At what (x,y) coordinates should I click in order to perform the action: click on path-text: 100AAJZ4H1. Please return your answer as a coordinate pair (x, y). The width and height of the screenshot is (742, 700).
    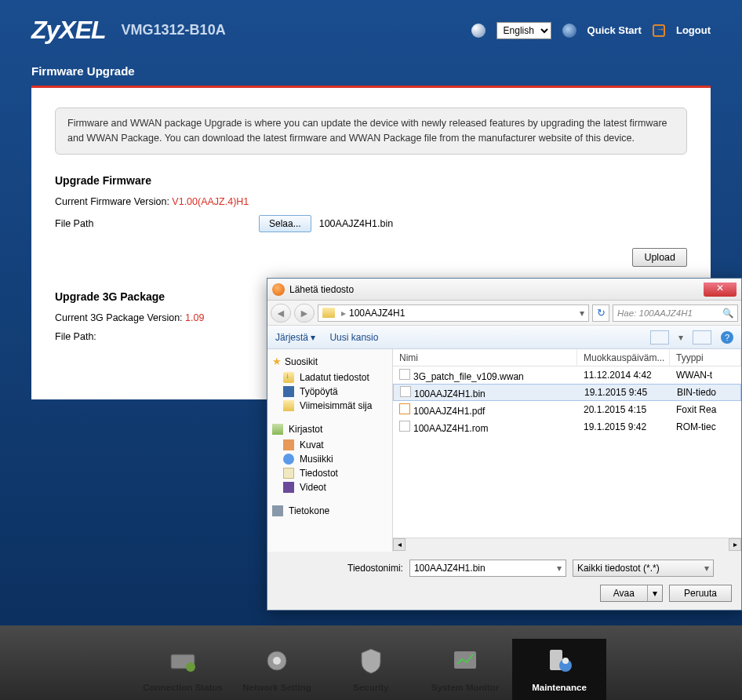
    Looking at the image, I should click on (376, 313).